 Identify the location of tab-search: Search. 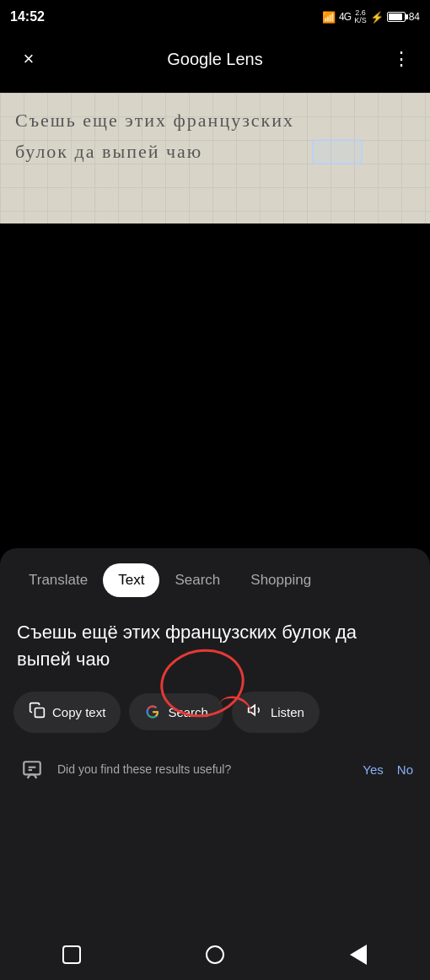
(197, 580).